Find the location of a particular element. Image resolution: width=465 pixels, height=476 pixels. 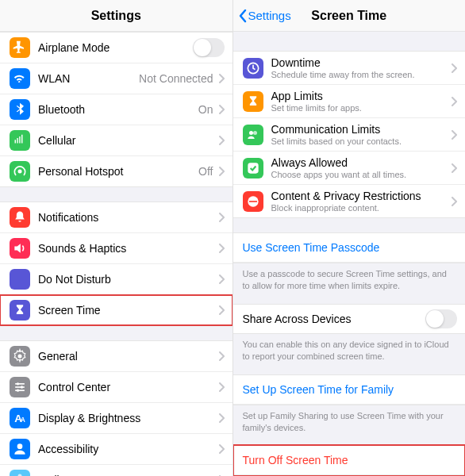

screentime-title: Screen Time is located at coordinates (349, 16).